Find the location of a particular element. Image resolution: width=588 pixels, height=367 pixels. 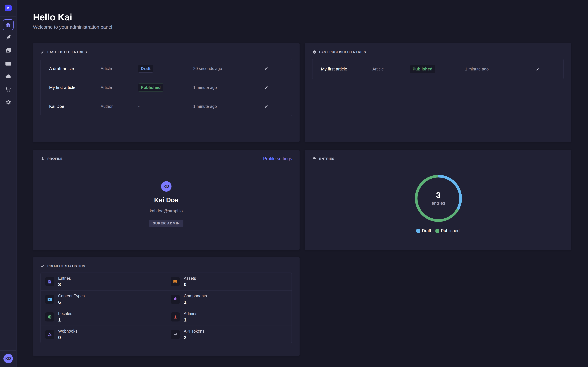

panel-last-edited-entries: LAST EDITED ENTRIES A draft article Arti… is located at coordinates (166, 93).